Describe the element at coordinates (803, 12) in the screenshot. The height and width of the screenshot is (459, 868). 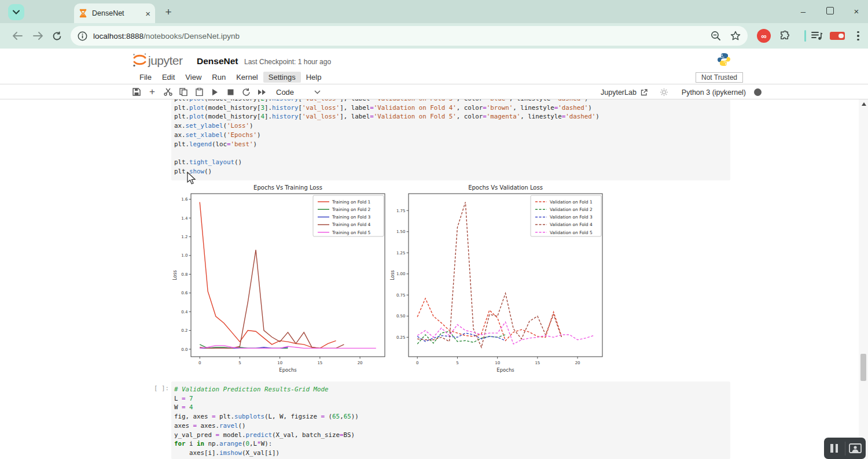
I see `window-minimize-button: –` at that location.